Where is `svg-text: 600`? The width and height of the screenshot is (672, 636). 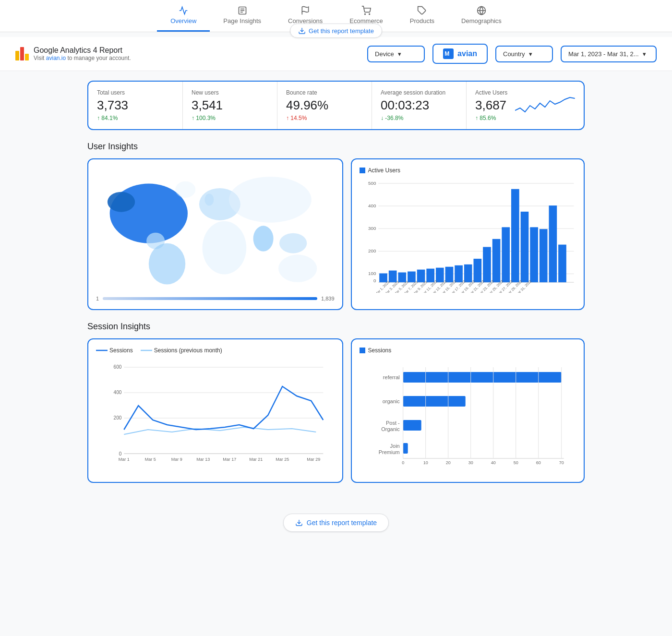
svg-text: 600 is located at coordinates (118, 367).